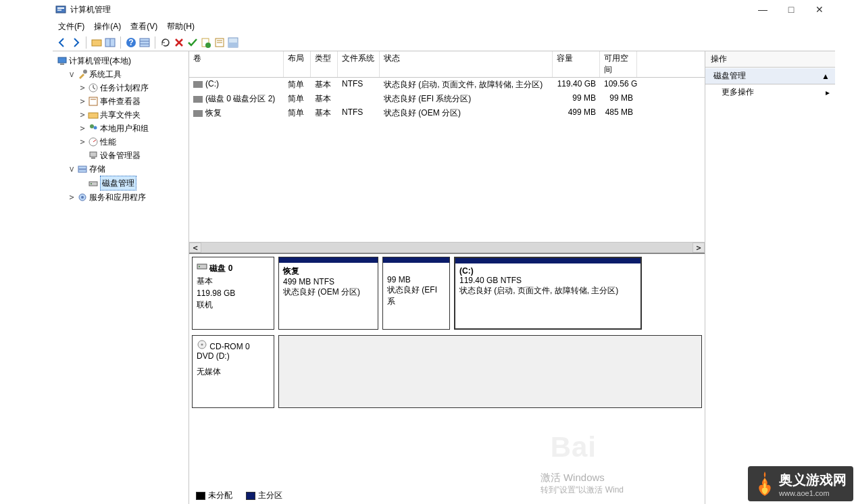  I want to click on cd-icon, so click(202, 345).